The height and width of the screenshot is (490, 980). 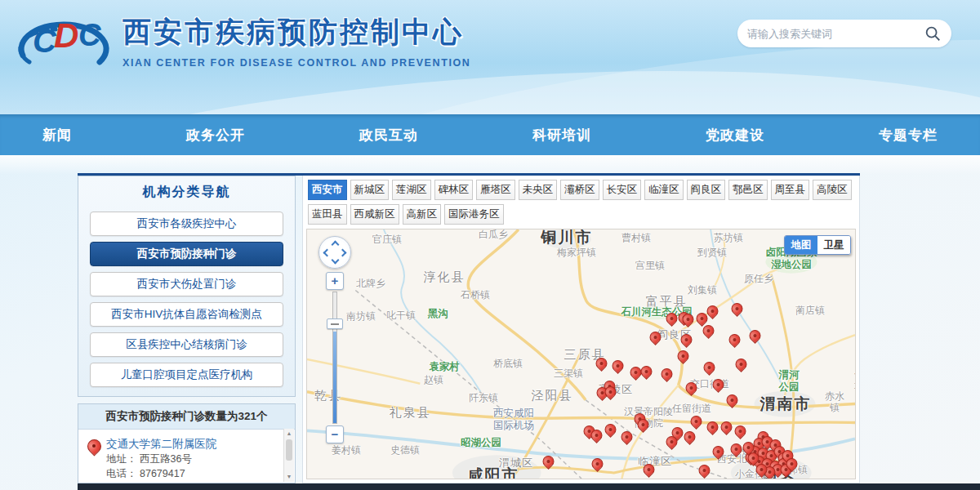 I want to click on clinic-name-link: 交通大学第二附属医院, so click(x=162, y=444).